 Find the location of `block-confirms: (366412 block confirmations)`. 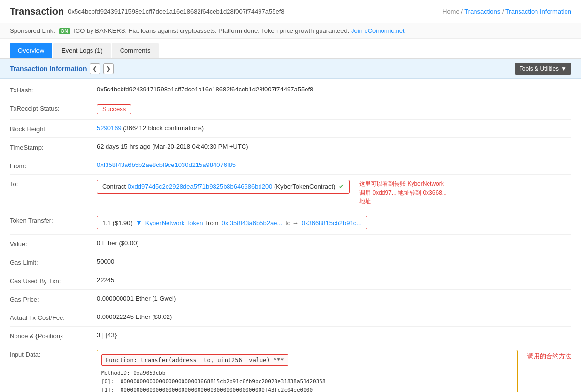

block-confirms: (366412 block confirmations) is located at coordinates (164, 128).